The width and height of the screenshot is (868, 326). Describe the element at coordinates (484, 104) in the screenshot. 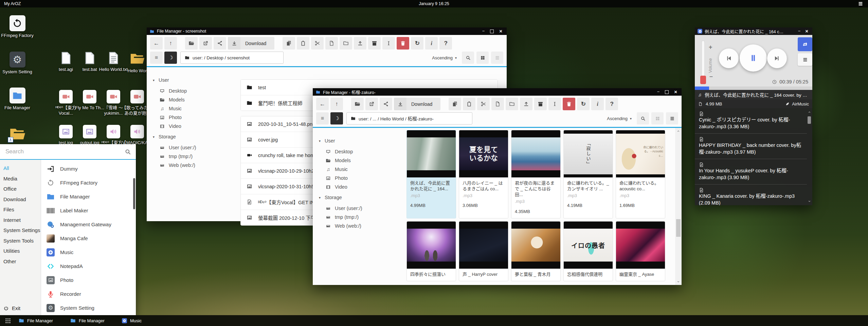

I see `cut-button` at that location.